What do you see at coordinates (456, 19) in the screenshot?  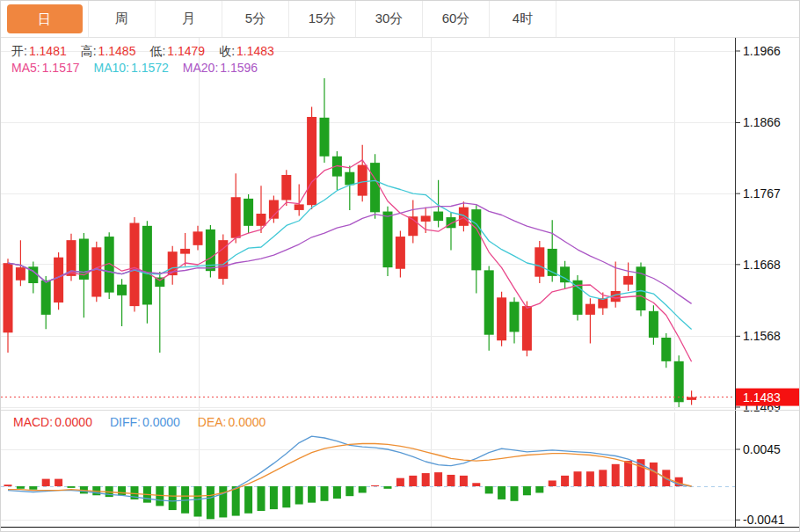 I see `tab-60分: 60分` at bounding box center [456, 19].